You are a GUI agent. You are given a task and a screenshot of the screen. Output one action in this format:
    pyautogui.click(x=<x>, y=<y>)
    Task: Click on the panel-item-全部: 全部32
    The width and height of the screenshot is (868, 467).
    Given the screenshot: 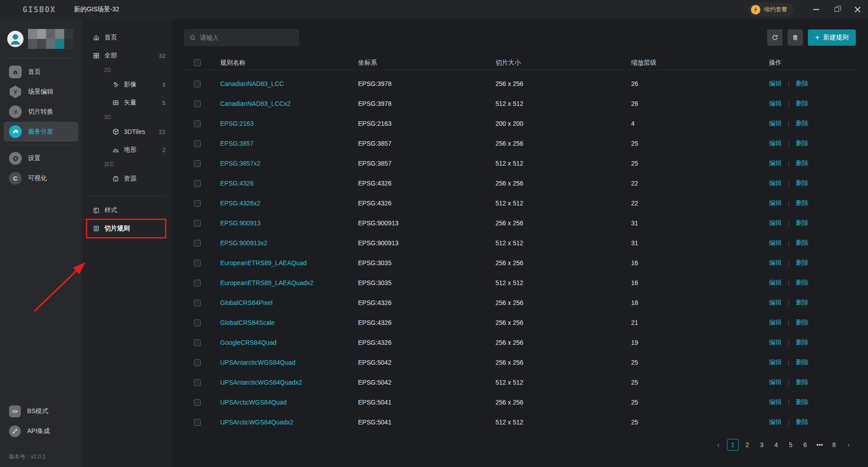 What is the action you would take?
    pyautogui.click(x=126, y=56)
    